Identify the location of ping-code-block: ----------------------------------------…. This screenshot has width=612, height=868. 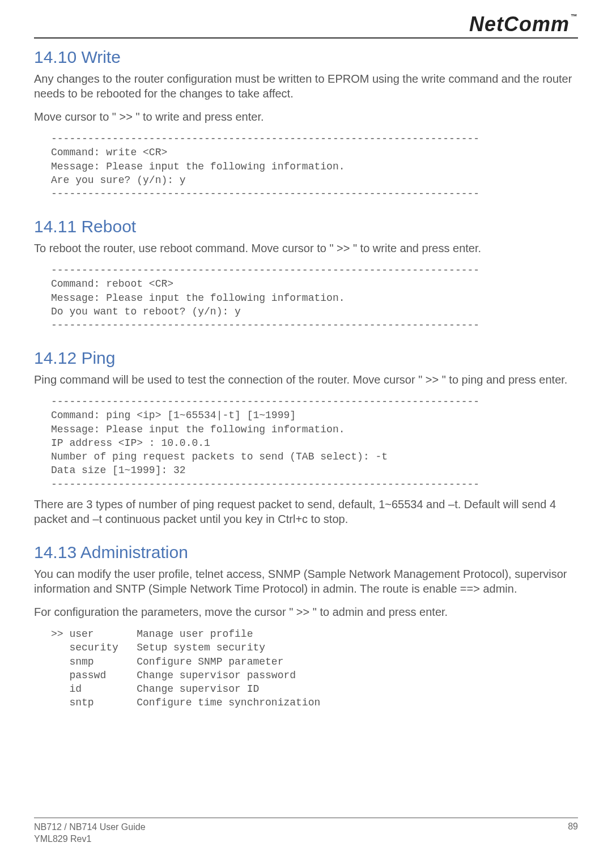
(314, 443).